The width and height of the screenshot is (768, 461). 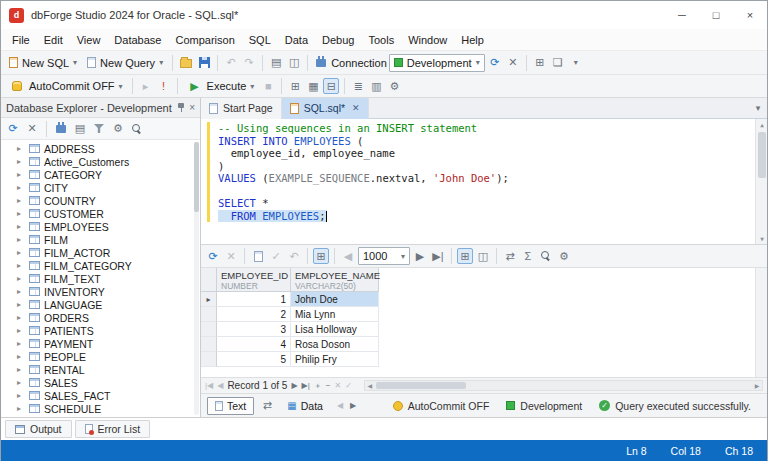 What do you see at coordinates (318, 386) in the screenshot?
I see `append-record-icon: ＋` at bounding box center [318, 386].